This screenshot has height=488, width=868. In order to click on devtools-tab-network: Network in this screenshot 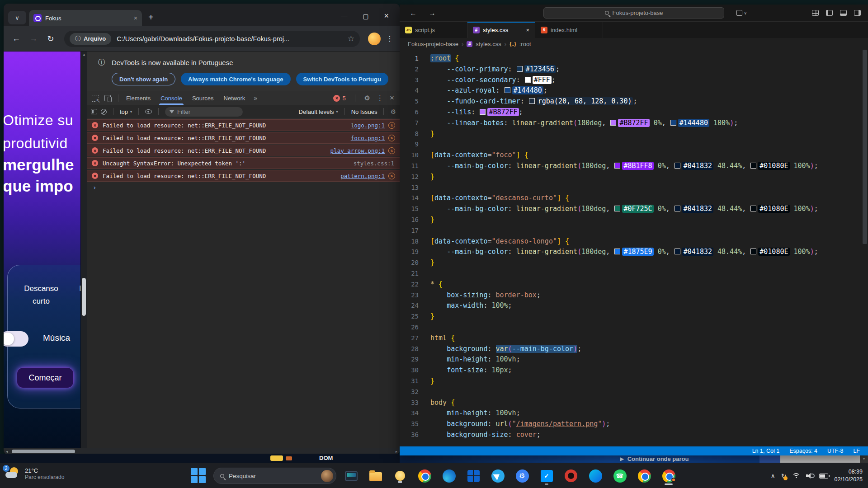, I will do `click(235, 98)`.